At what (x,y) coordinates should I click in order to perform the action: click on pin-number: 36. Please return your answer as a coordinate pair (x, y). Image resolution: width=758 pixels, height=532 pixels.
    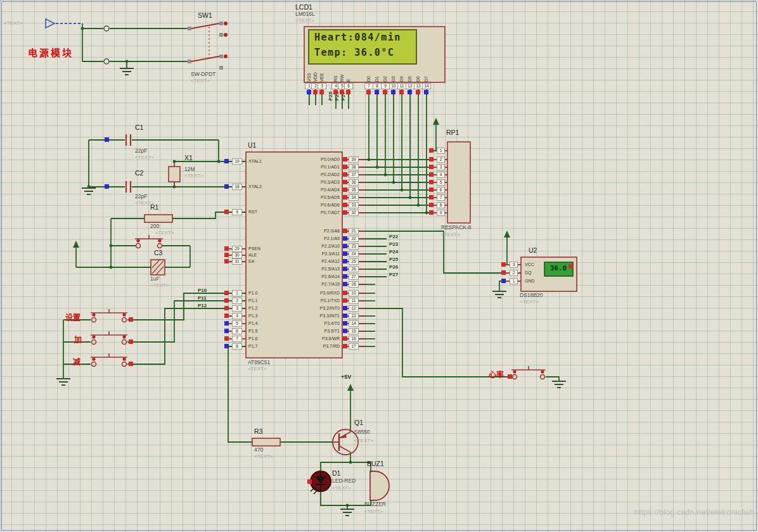
    Looking at the image, I should click on (354, 182).